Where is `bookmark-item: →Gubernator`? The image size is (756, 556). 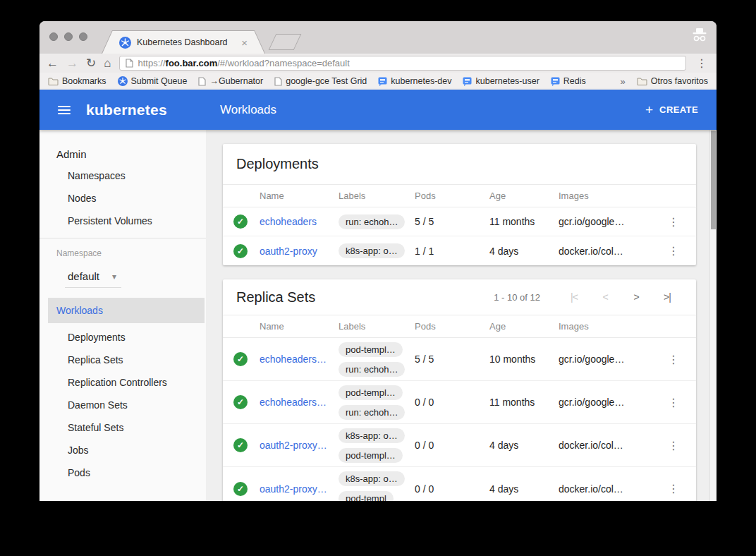 bookmark-item: →Gubernator is located at coordinates (231, 81).